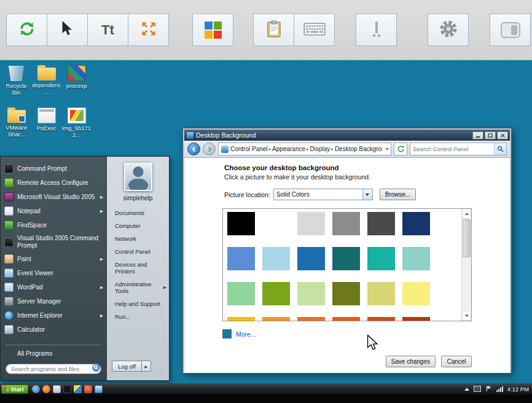  I want to click on cursor-button, so click(68, 29).